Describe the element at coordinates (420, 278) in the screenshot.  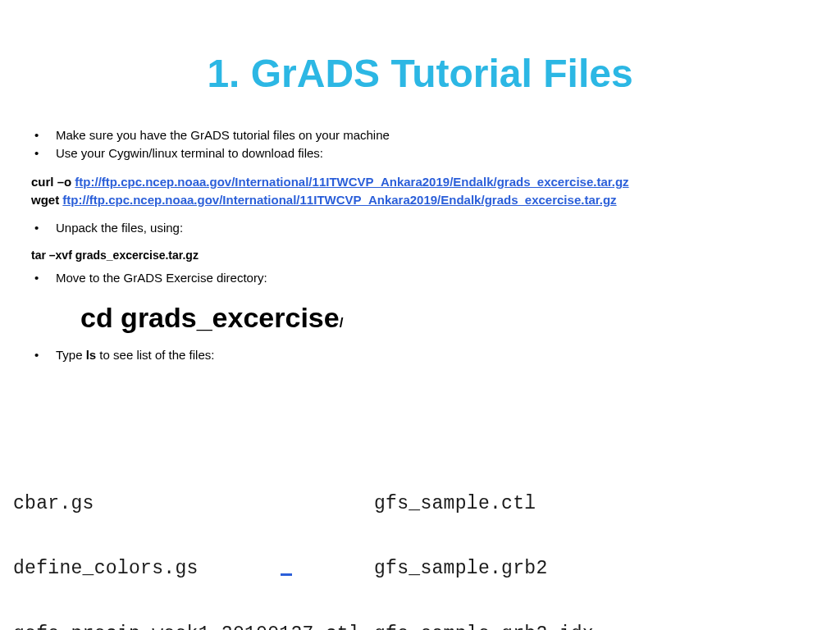
I see `bullet-group-3: Move to the GrADS Exercise directory:` at that location.